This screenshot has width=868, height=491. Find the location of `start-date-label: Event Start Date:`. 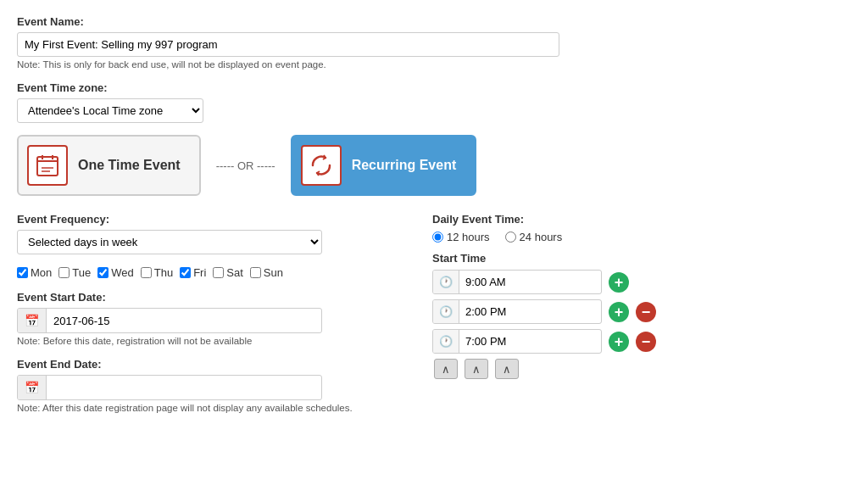

start-date-label: Event Start Date: is located at coordinates (212, 297).